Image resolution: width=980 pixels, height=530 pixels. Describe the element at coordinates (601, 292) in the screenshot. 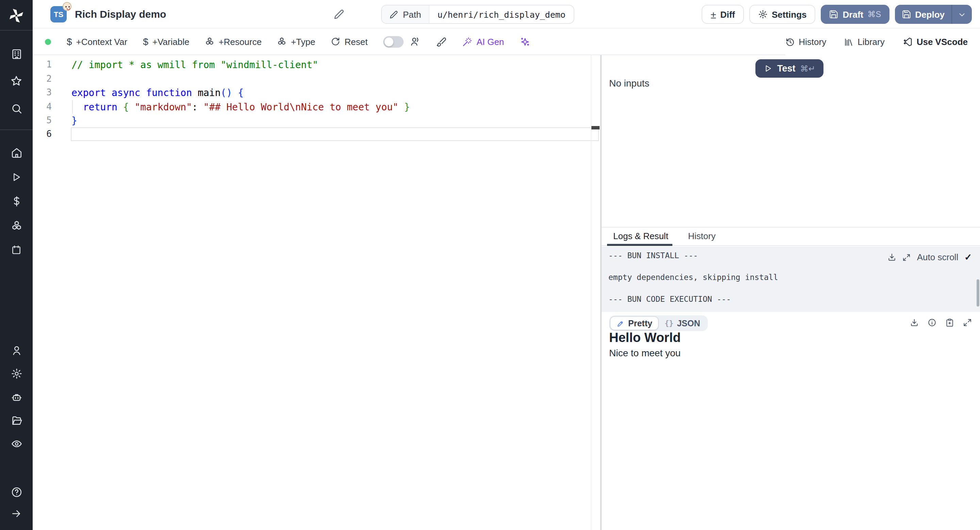

I see `panel-divider` at that location.